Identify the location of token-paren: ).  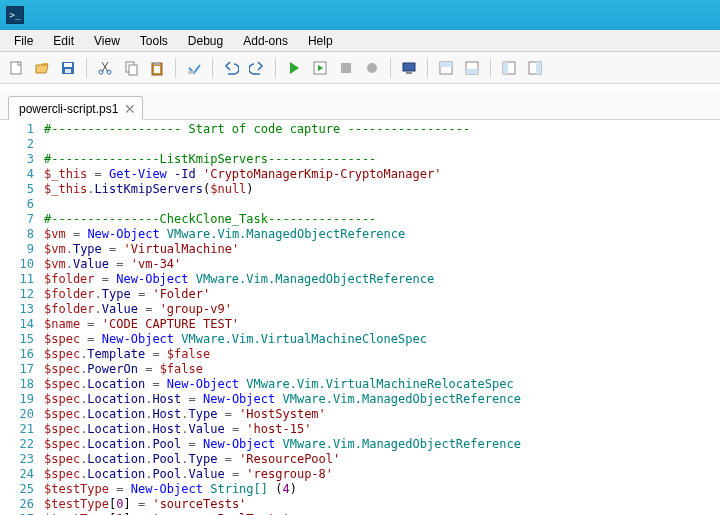
(294, 489).